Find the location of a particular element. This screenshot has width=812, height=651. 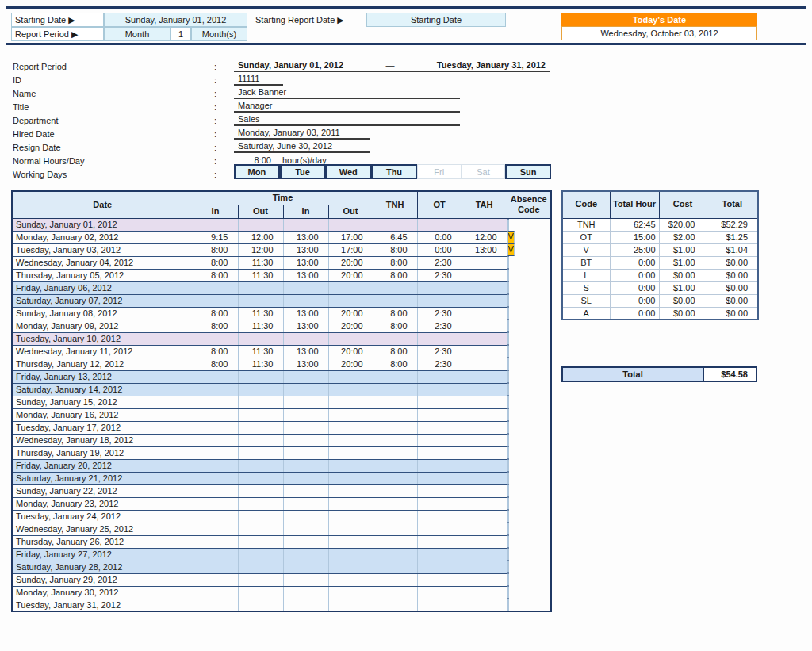

time-out-cell: 17:00 is located at coordinates (350, 237).